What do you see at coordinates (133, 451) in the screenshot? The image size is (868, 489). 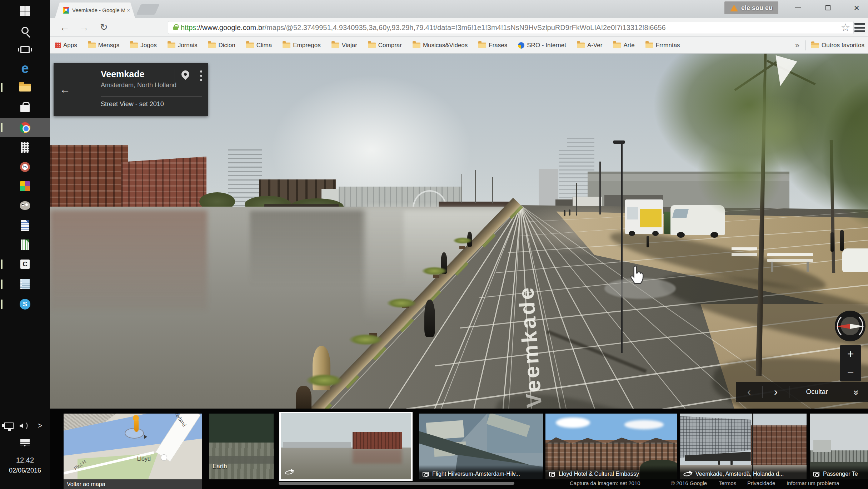 I see `thumbnail-back-to-map: Lloyd Verbind Piet H Voltar ao mapa` at bounding box center [133, 451].